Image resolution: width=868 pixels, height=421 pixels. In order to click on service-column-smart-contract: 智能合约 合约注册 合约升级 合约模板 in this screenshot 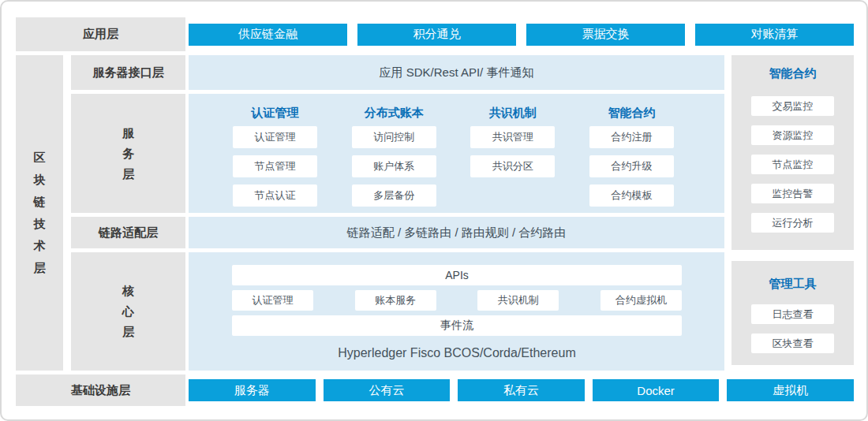, I will do `click(631, 159)`.